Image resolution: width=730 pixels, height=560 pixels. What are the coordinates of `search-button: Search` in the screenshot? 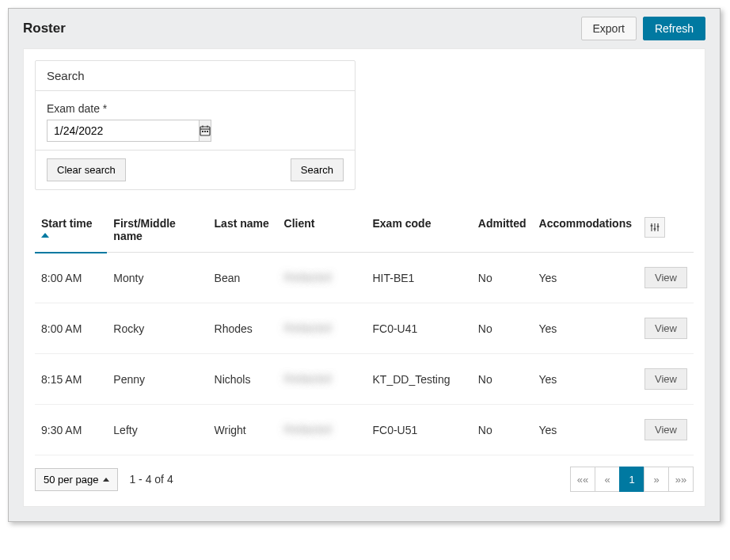 It's located at (317, 170).